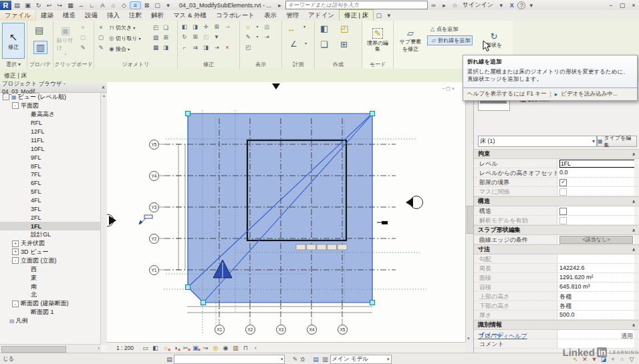 The image size is (639, 364). What do you see at coordinates (158, 5) in the screenshot?
I see `switch-windows-icon: ▢` at bounding box center [158, 5].